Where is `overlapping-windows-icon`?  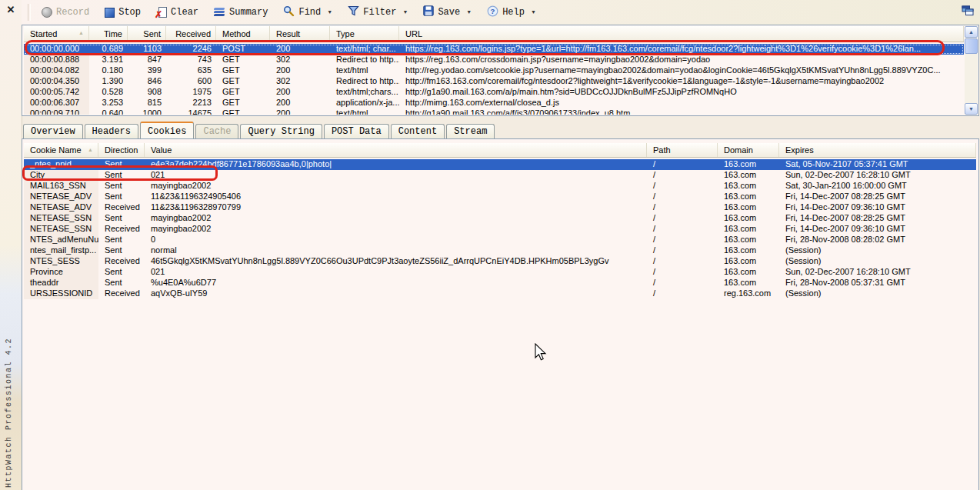
overlapping-windows-icon is located at coordinates (968, 12).